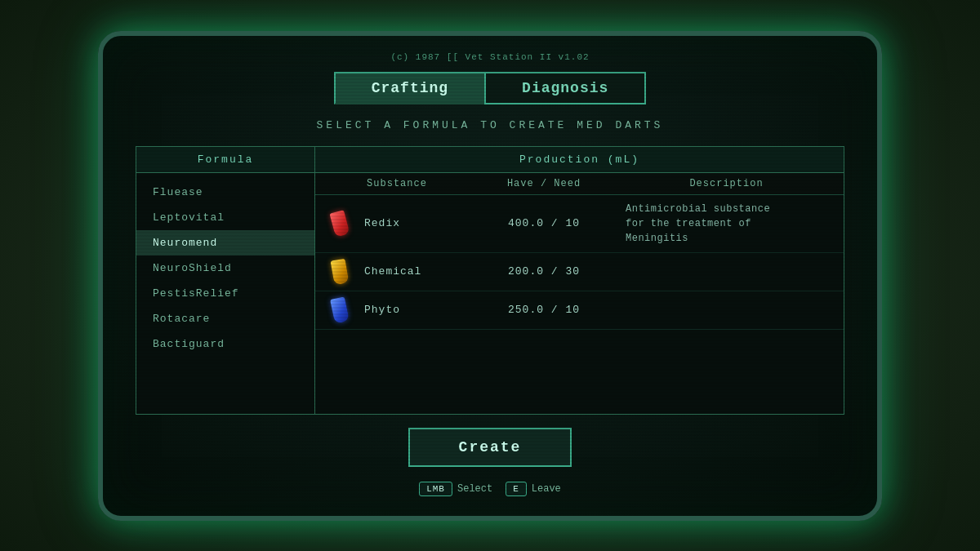  I want to click on formula-item-leptovital: Leptovital, so click(225, 217).